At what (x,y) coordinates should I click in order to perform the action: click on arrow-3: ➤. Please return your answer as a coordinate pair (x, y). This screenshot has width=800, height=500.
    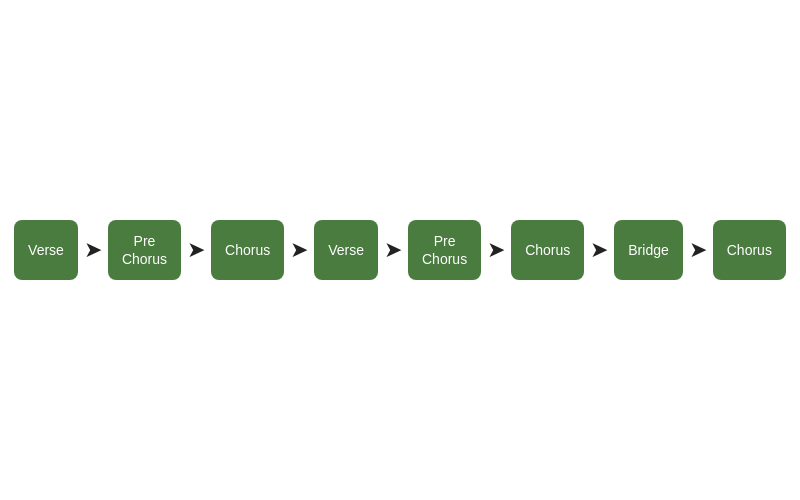
    Looking at the image, I should click on (299, 250).